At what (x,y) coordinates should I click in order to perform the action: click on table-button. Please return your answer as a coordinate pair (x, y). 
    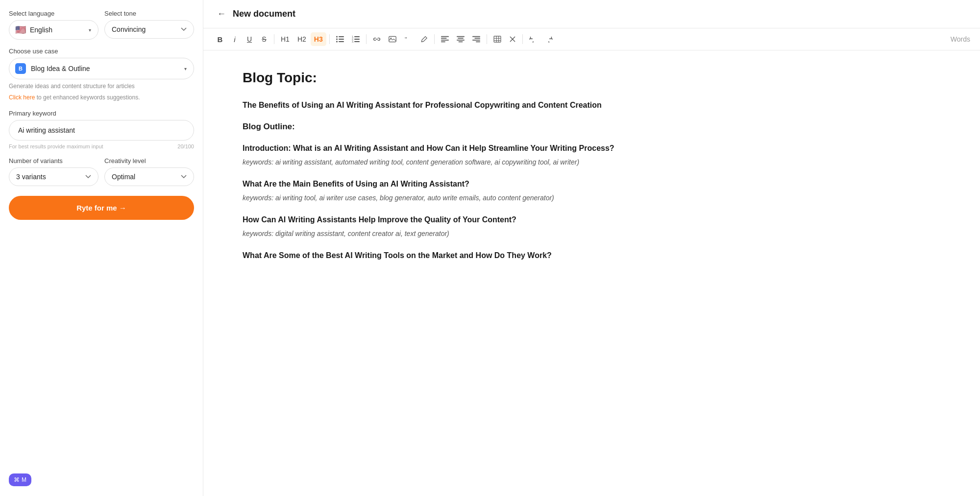
    Looking at the image, I should click on (497, 39).